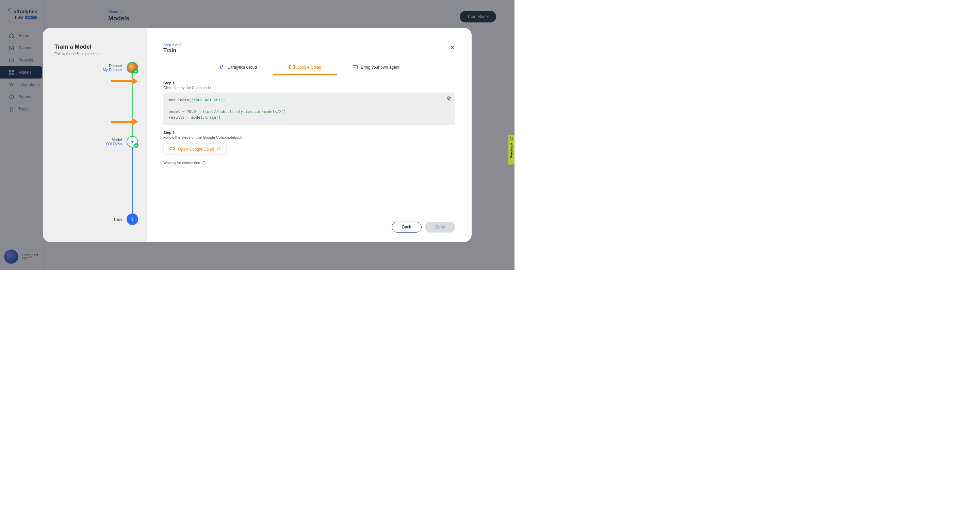 Image resolution: width=980 pixels, height=514 pixels. Describe the element at coordinates (122, 142) in the screenshot. I see `step-node-model: Model YOLOv8n` at that location.